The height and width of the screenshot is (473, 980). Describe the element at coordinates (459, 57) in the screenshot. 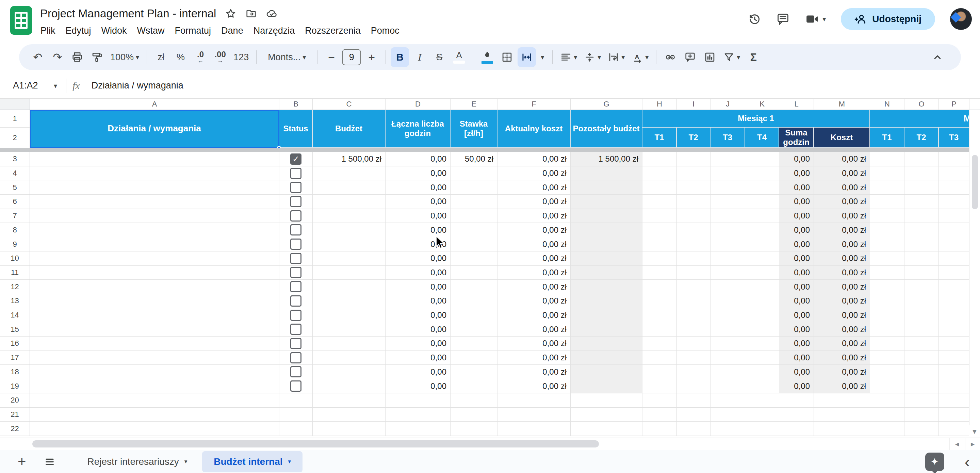

I see `text-color-button: A` at that location.